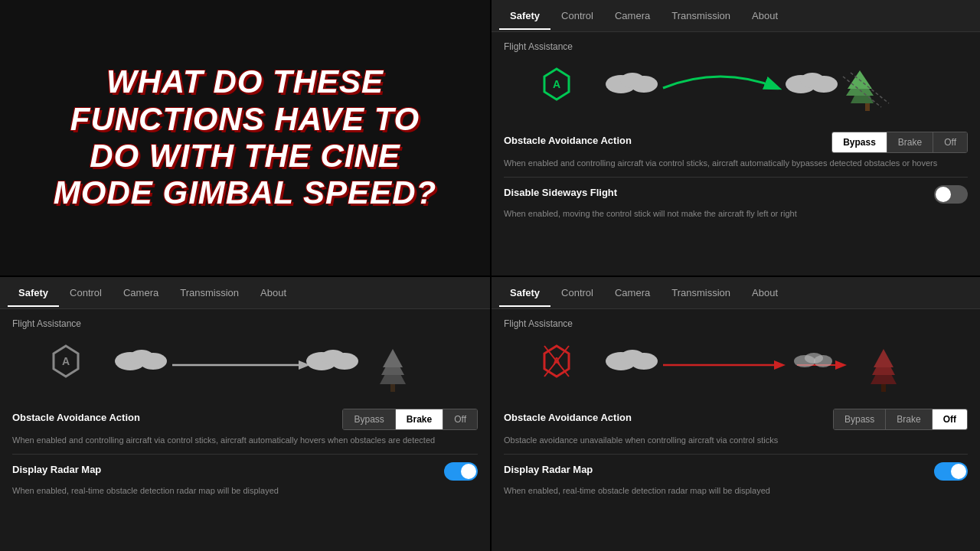 The image size is (980, 551). What do you see at coordinates (736, 90) in the screenshot?
I see `diagram-svg-tr: A` at bounding box center [736, 90].